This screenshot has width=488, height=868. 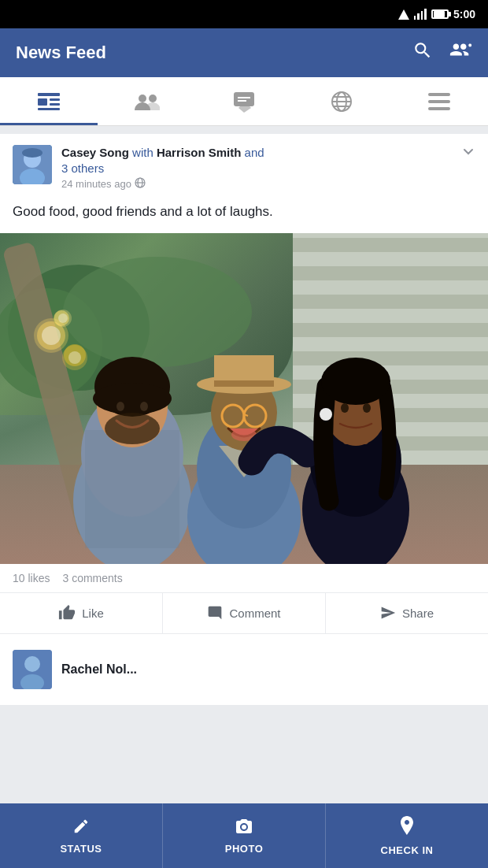 What do you see at coordinates (408, 851) in the screenshot?
I see `checkin-label: CHECK IN` at bounding box center [408, 851].